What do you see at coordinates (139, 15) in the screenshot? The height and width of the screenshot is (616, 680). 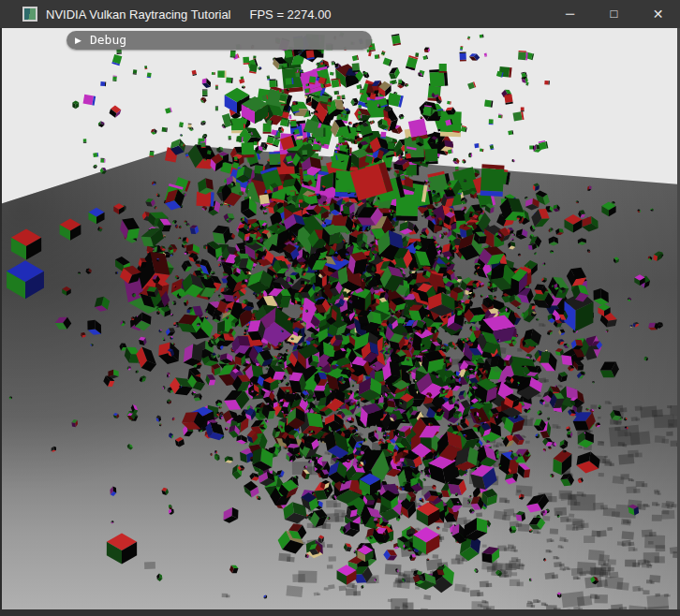 I see `window-title: NVIDIA Vulkan Raytracing Tutorial` at bounding box center [139, 15].